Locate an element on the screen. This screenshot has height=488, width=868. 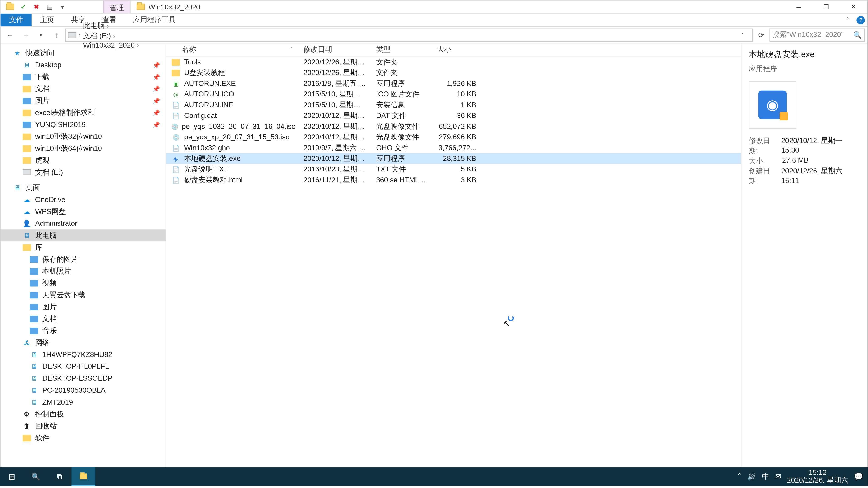
nav-lib-item: 本机照片 is located at coordinates (83, 271).